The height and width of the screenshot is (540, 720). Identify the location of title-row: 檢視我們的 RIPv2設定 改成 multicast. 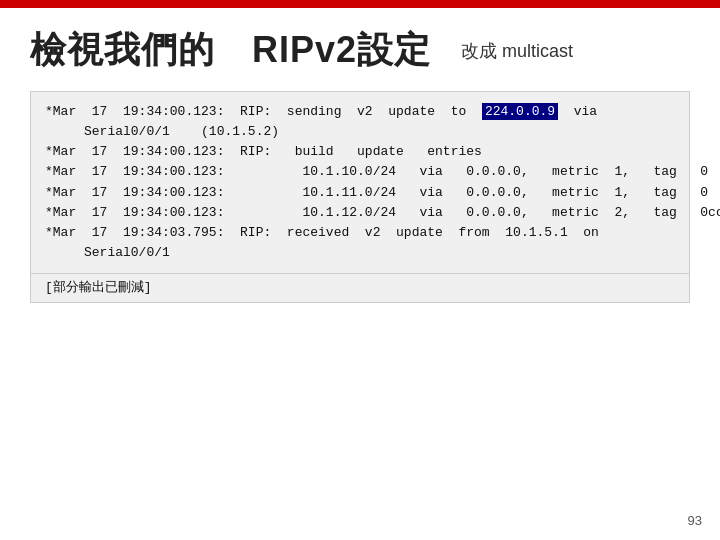
(360, 50).